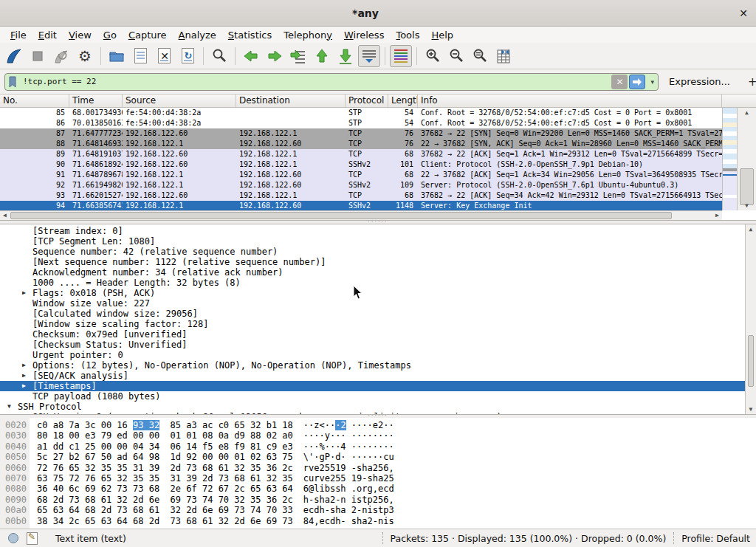 The width and height of the screenshot is (756, 547). Describe the element at coordinates (378, 500) in the screenshot. I see `hex-row: 009068 2d 73 68 61 32 2d 6e 69 73 74 70 …` at that location.